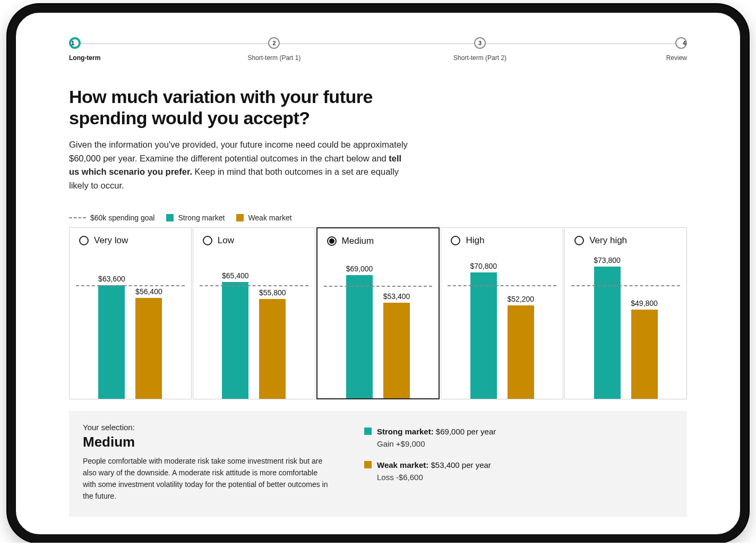 This screenshot has height=547, width=756. I want to click on strong-bar-wrap: $65,400, so click(235, 336).